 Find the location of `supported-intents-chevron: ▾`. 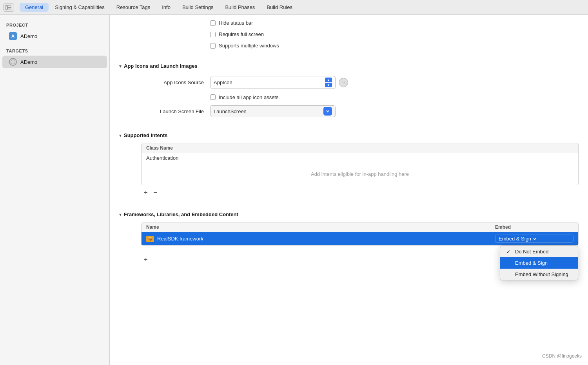

supported-intents-chevron: ▾ is located at coordinates (120, 136).